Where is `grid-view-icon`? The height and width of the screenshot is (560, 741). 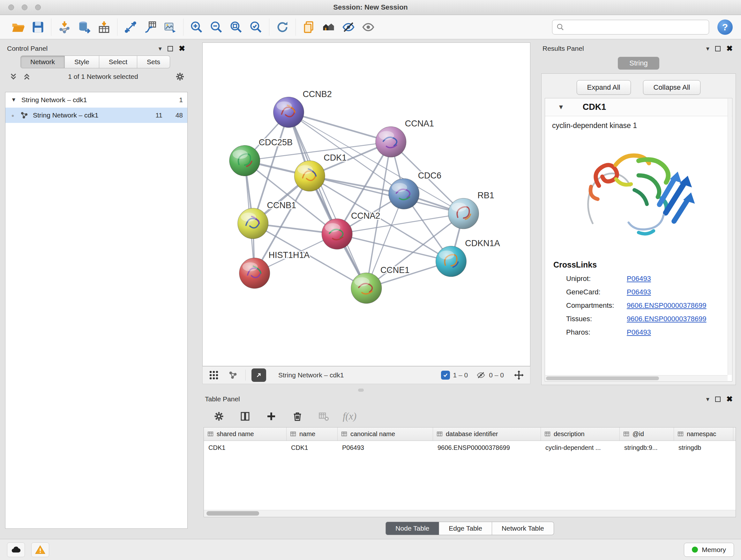 grid-view-icon is located at coordinates (214, 375).